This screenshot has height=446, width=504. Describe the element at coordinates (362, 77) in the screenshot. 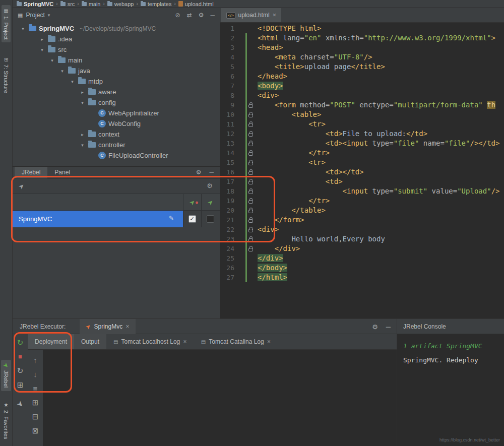

I see `code-line-6: 6</head>` at that location.